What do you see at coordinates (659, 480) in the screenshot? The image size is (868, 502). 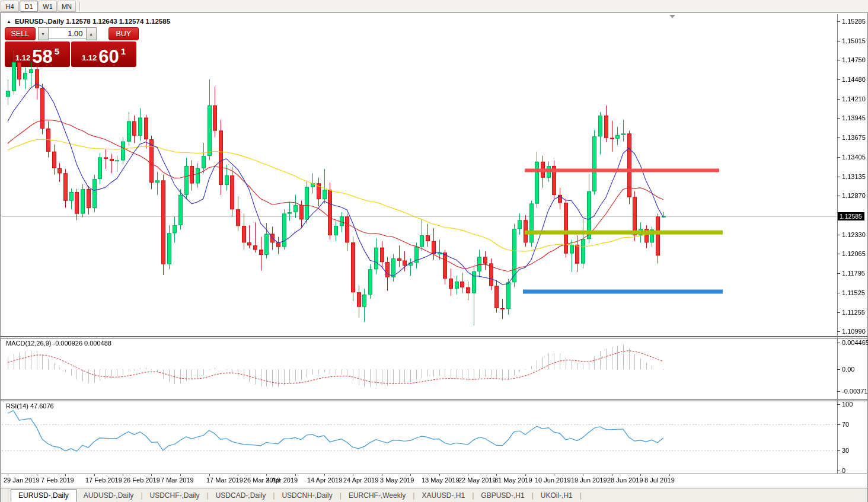 I see `date-label: 8 Jul 2019` at bounding box center [659, 480].